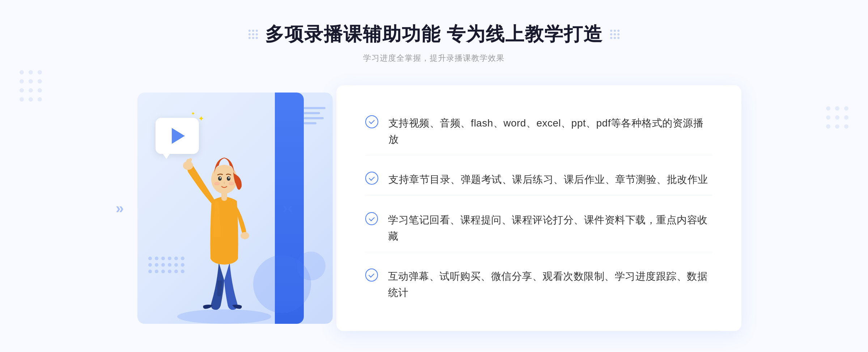 This screenshot has height=352, width=868. What do you see at coordinates (539, 285) in the screenshot?
I see `feature-item-4: 互动弹幕、试听购买、微信分享、观看次数限制、学习进度跟踪、数据统计` at bounding box center [539, 285].